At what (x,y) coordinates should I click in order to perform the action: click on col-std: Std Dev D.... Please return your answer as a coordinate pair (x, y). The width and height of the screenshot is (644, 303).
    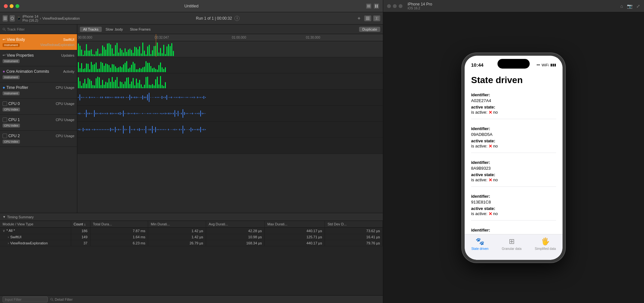
    Looking at the image, I should click on (354, 224).